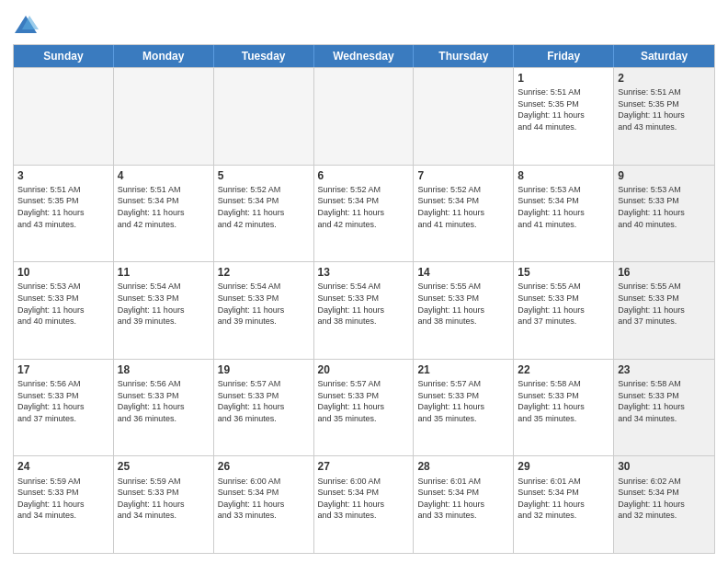 This screenshot has width=728, height=563. Describe the element at coordinates (564, 311) in the screenshot. I see `day-cell-15: 15Sunrise: 5:55 AM Sunset: 5:33 PM Dayli…` at that location.